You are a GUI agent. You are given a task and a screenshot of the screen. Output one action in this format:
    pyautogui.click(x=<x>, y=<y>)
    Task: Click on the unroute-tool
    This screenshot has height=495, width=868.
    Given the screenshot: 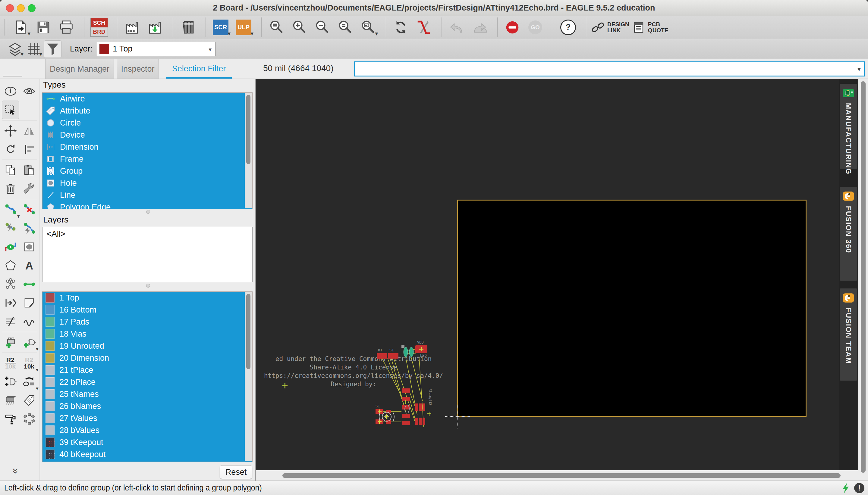 What is the action you would take?
    pyautogui.click(x=11, y=228)
    